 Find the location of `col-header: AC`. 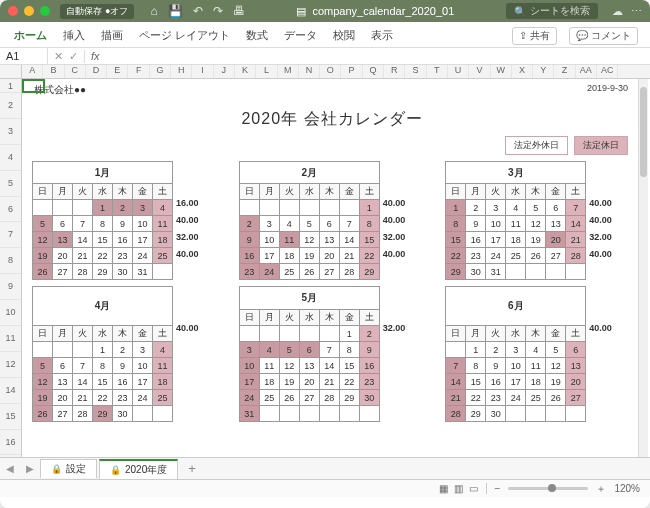

col-header: AC is located at coordinates (608, 72).